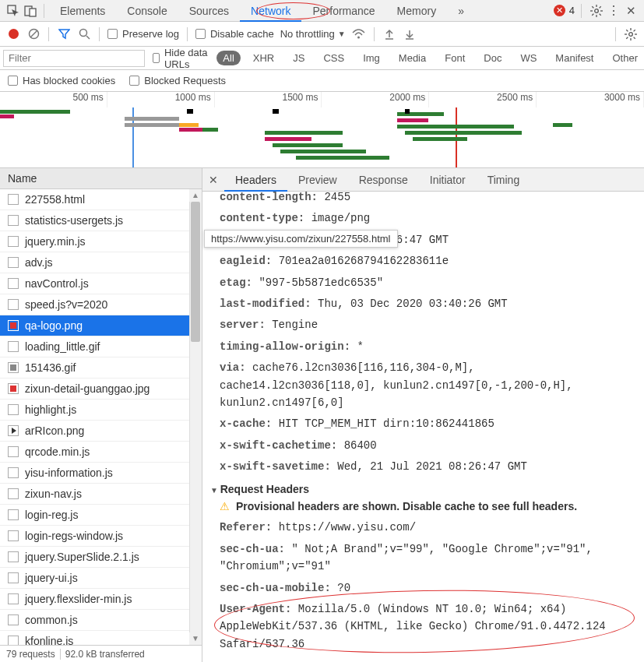  I want to click on request-row: common.js, so click(101, 620).